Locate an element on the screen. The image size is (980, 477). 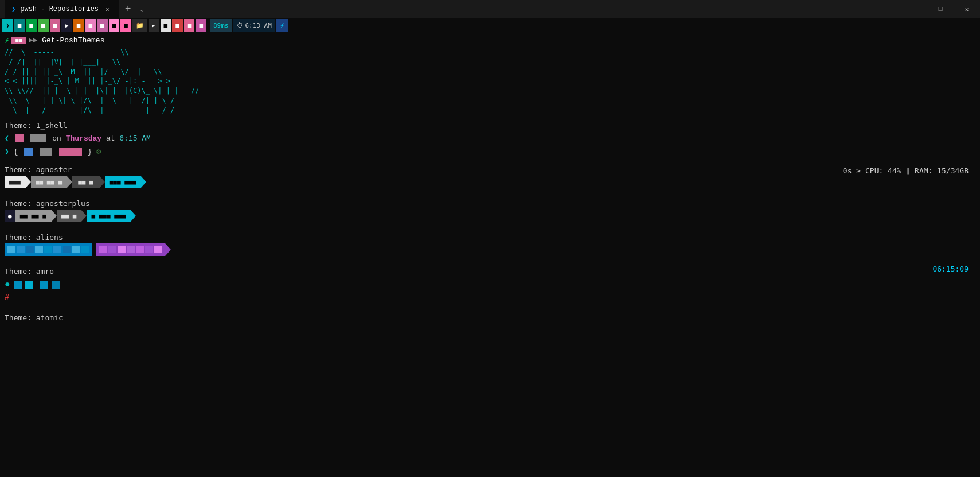
seg-folder-icon: 📁 is located at coordinates (140, 25).